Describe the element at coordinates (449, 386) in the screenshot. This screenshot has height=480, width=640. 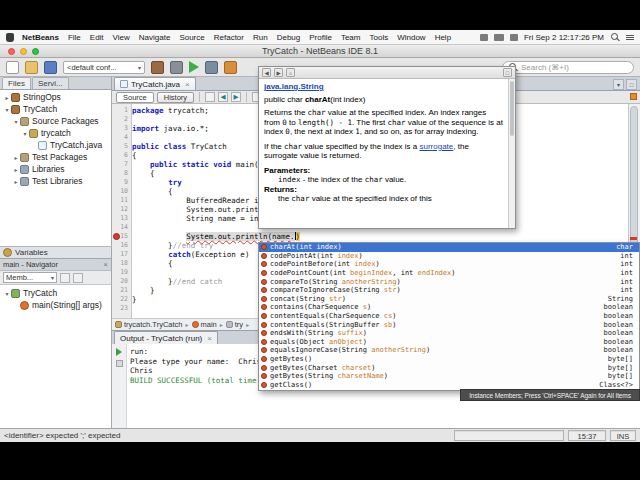
I see `completion-item: getClass()Class<?>` at that location.